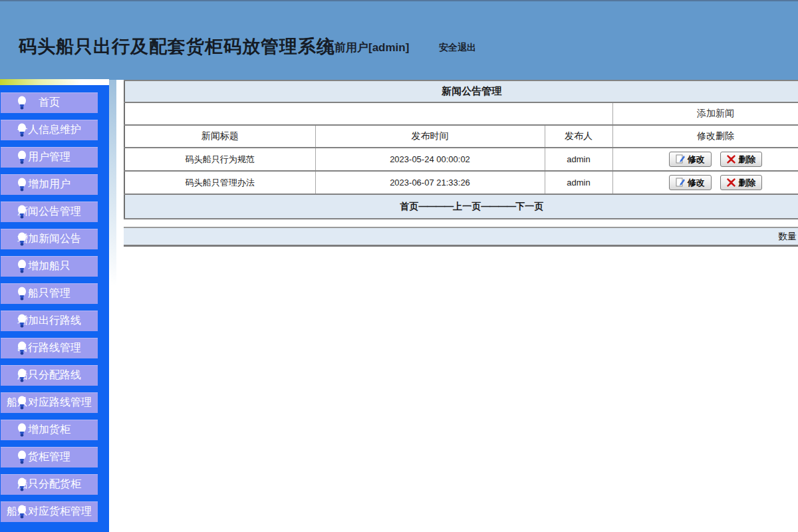 This screenshot has height=532, width=798. What do you see at coordinates (49, 375) in the screenshot?
I see `sidebar-item-assign-route: 船只分配路线` at bounding box center [49, 375].